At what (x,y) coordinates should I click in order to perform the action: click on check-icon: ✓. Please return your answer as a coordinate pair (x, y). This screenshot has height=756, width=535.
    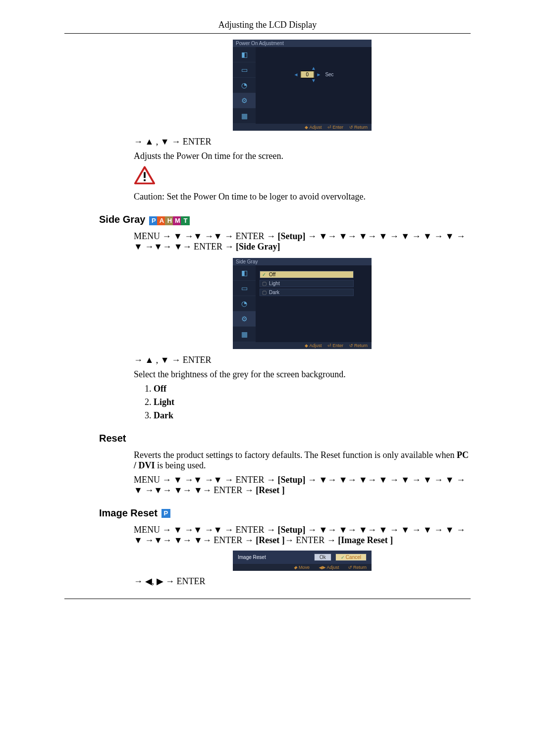
    Looking at the image, I should click on (265, 274).